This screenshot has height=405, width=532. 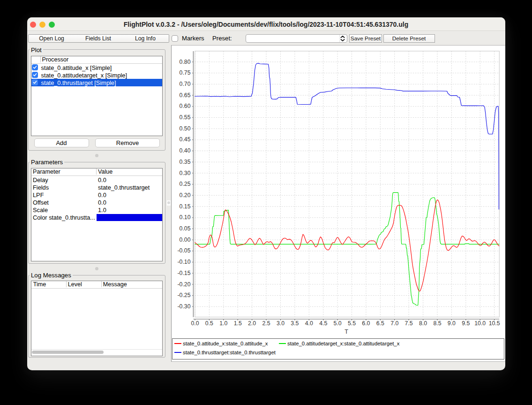 I want to click on svg-text: 2.5, so click(x=266, y=323).